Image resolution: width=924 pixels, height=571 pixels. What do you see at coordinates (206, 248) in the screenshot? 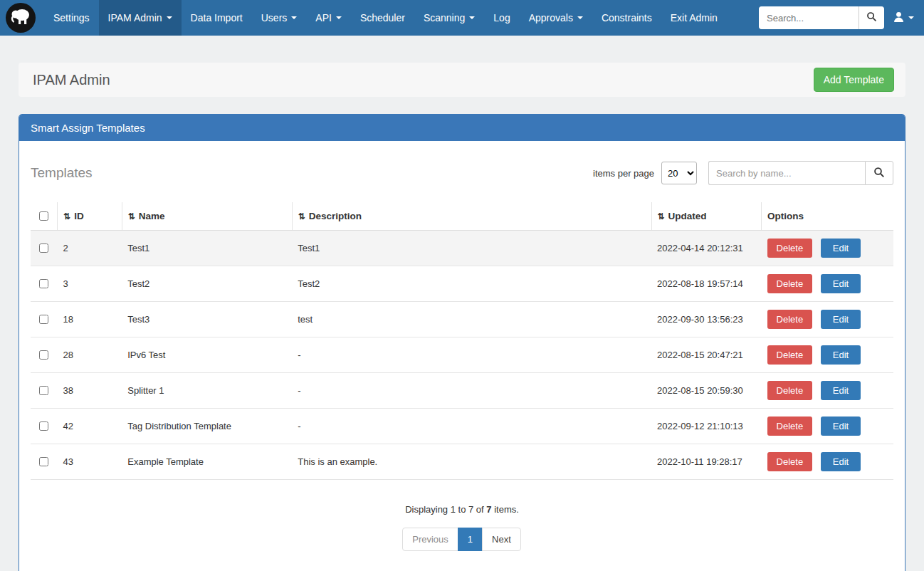
I see `row-name: Test1` at bounding box center [206, 248].